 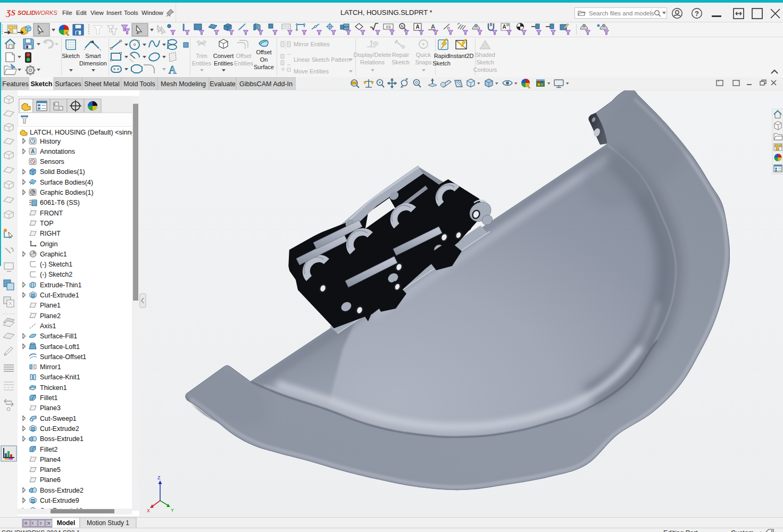 What do you see at coordinates (51, 367) in the screenshot?
I see `svg-text: Mirror1` at bounding box center [51, 367].